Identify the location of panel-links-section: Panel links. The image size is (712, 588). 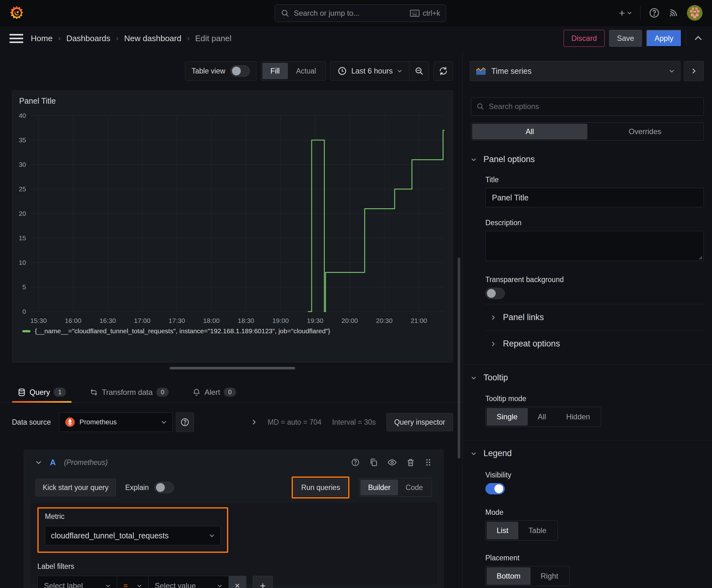
(595, 317).